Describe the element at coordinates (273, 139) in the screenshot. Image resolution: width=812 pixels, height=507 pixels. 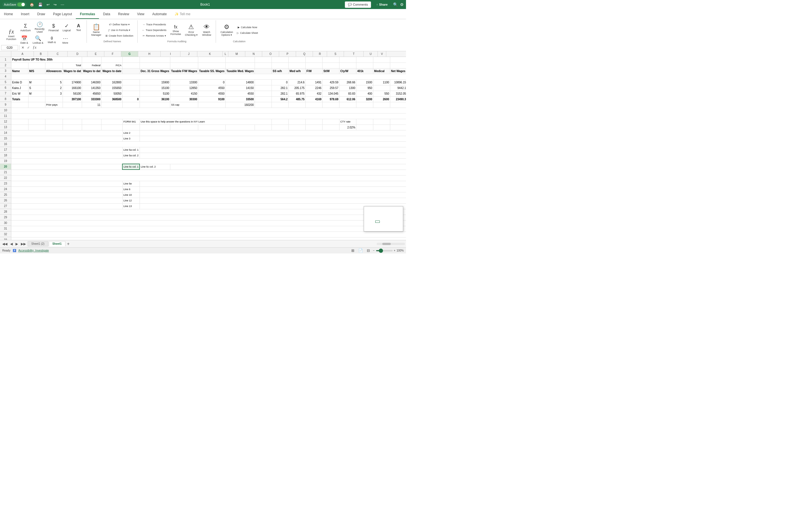
I see `cell-H15` at that location.